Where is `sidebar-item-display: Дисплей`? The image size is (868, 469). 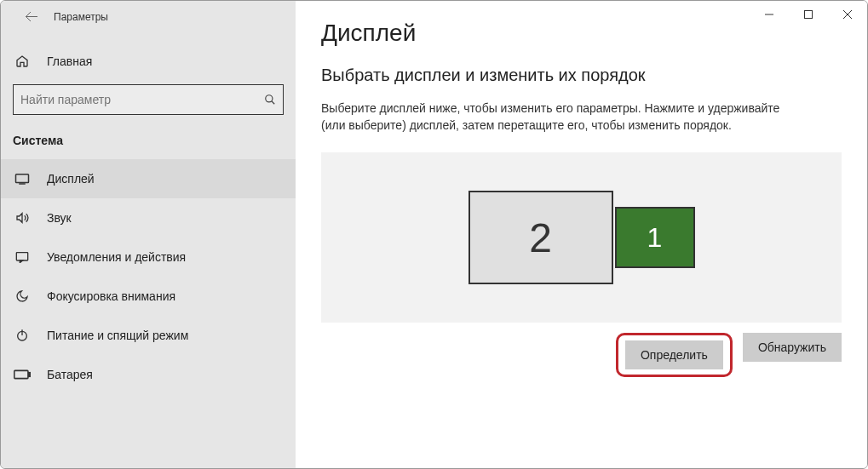
sidebar-item-display: Дисплей is located at coordinates (148, 179).